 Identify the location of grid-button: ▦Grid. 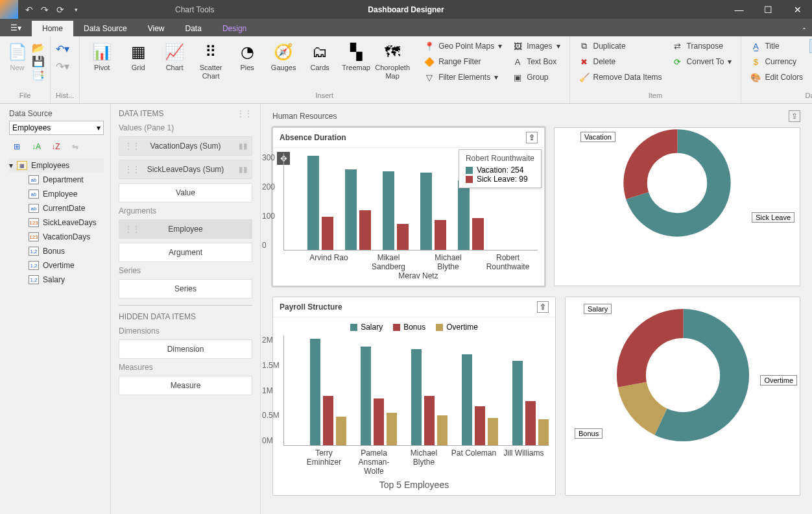
(138, 64).